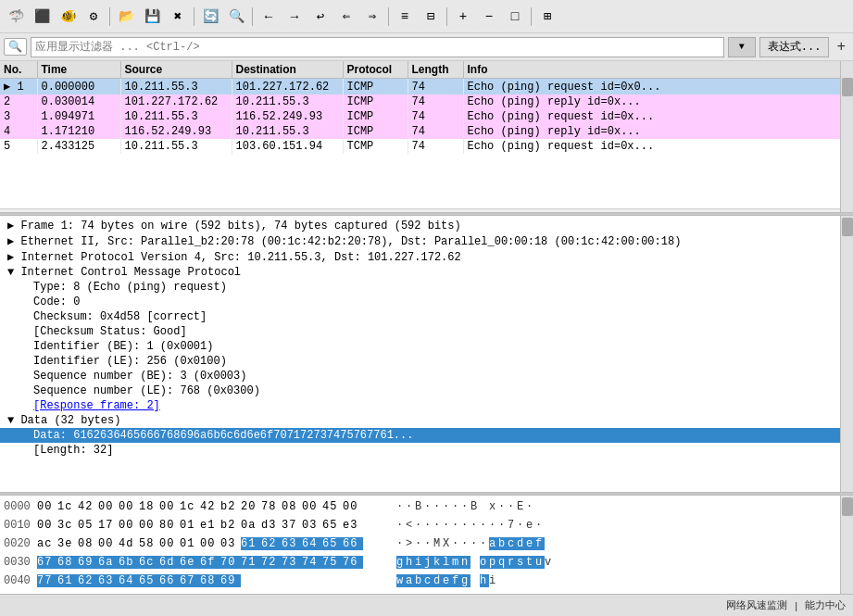 The image size is (853, 616). What do you see at coordinates (210, 525) in the screenshot?
I see `hex-byte: e1` at bounding box center [210, 525].